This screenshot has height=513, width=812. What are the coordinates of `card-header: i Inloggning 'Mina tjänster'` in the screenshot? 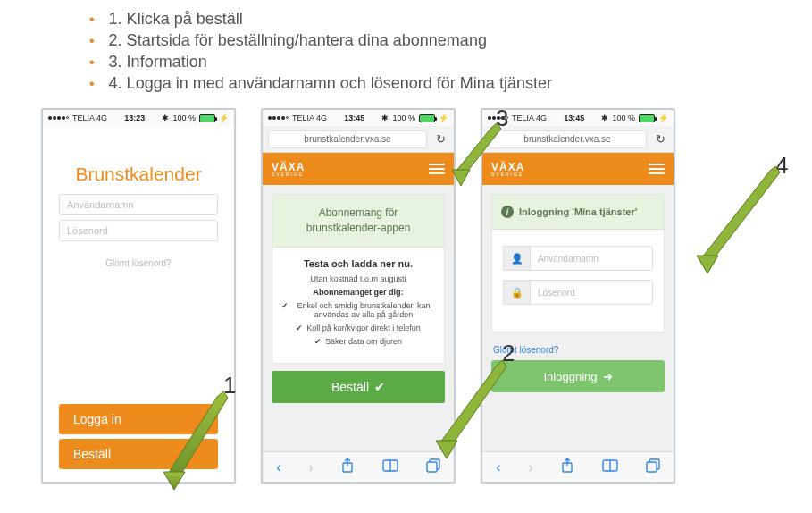 It's located at (578, 213).